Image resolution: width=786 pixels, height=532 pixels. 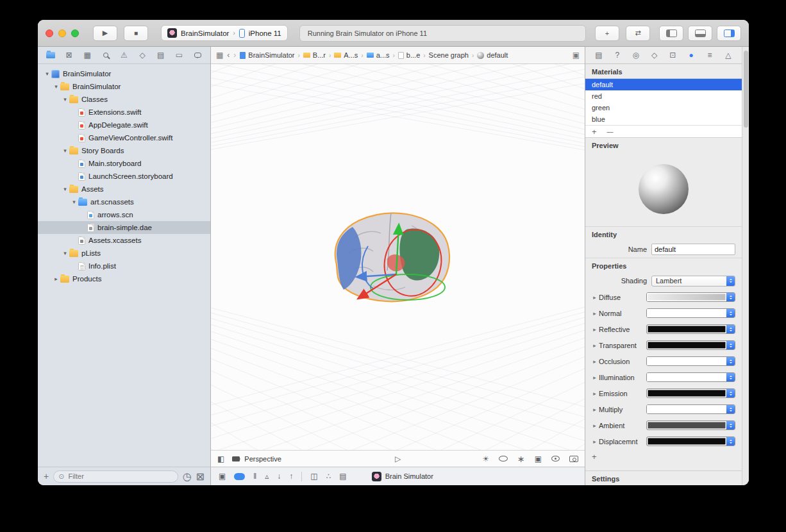 What do you see at coordinates (636, 55) in the screenshot?
I see `identity-inspector-icon: ◎` at bounding box center [636, 55].